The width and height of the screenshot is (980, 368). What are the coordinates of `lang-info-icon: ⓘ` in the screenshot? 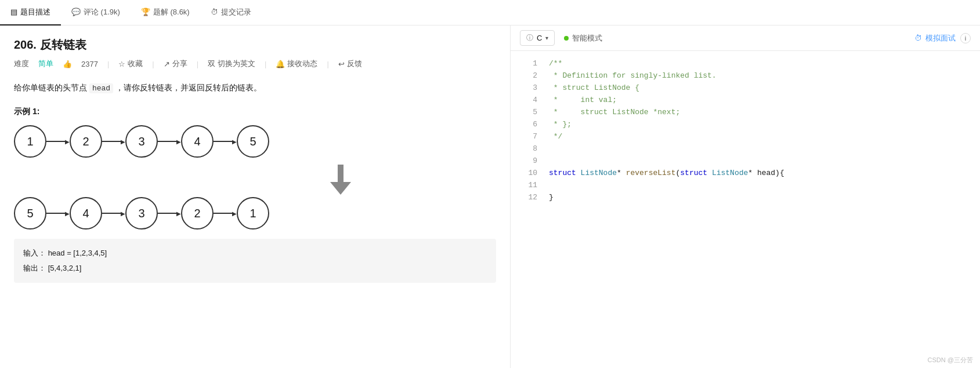 It's located at (530, 38).